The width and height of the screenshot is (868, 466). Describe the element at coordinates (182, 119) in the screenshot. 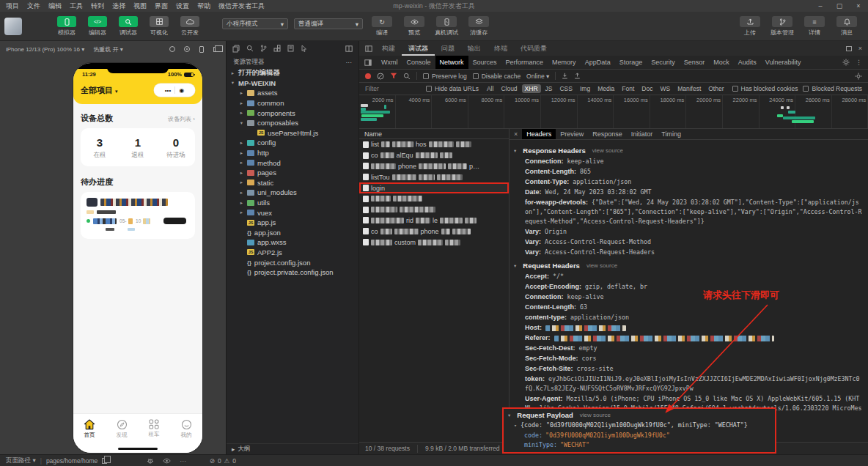

I see `device-list-link: 设备列表 ›` at that location.